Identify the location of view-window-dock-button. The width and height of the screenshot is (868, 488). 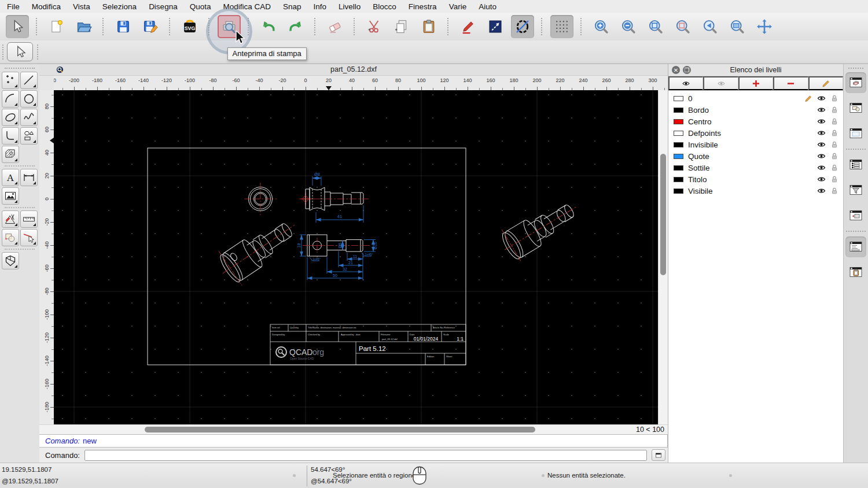
(856, 134).